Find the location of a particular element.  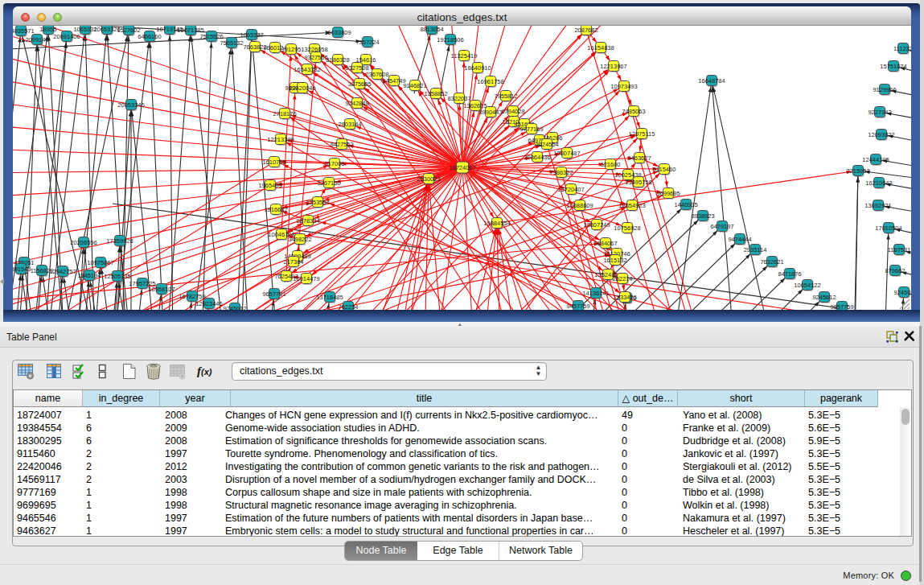

svg-text: 15720407 is located at coordinates (571, 190).